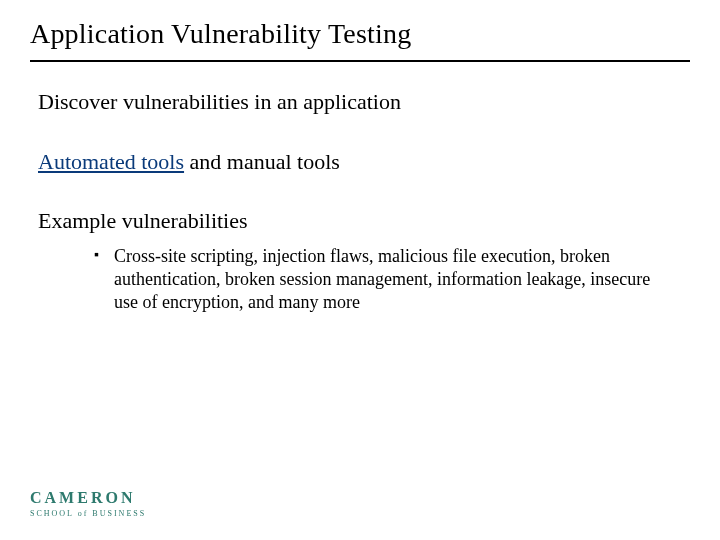 This screenshot has height=540, width=720. I want to click on slide-title: Application Vulnerability Testing, so click(360, 34).